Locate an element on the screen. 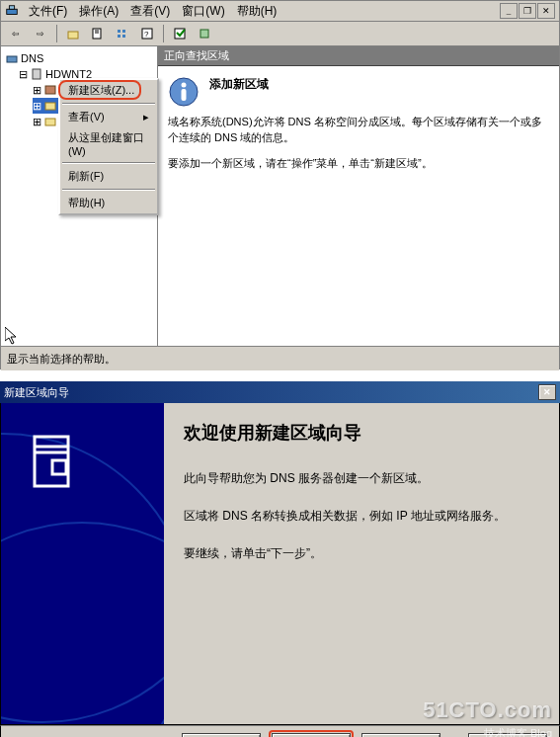 This screenshot has width=560, height=737. book-icon is located at coordinates (50, 90).